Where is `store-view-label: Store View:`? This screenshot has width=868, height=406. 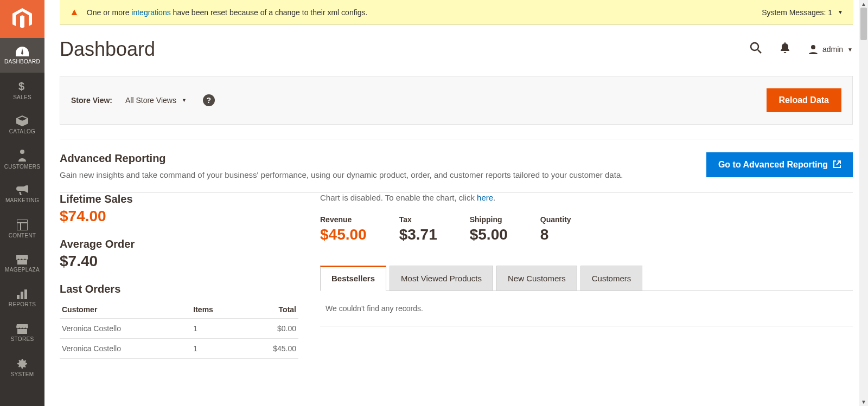
store-view-label: Store View: is located at coordinates (92, 100).